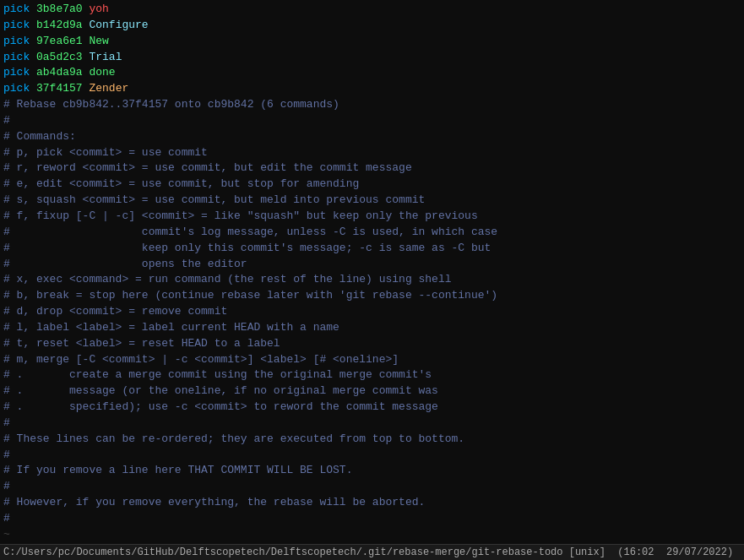 The image size is (744, 560). Describe the element at coordinates (372, 137) in the screenshot. I see `editor-line: # Commands:` at that location.